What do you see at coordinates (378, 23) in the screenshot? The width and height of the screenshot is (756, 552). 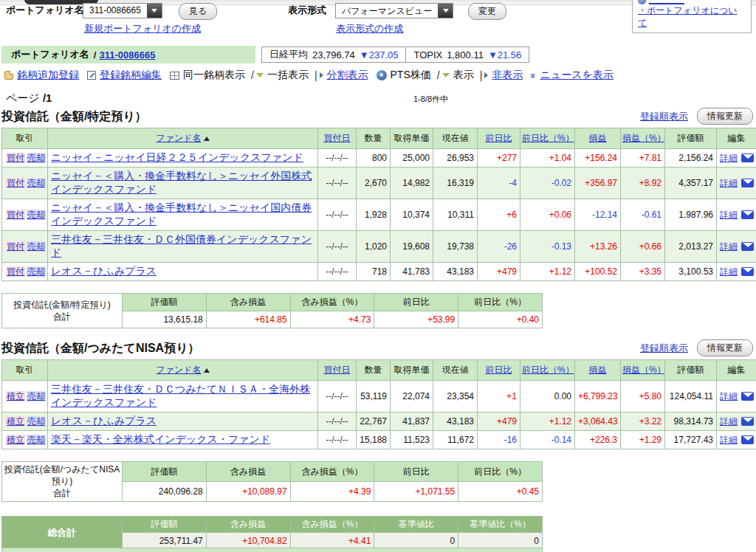 I see `page-header: ポートフォリオ名 311-0086665 見る 新規ポートフォリオの作成 表示形…` at bounding box center [378, 23].